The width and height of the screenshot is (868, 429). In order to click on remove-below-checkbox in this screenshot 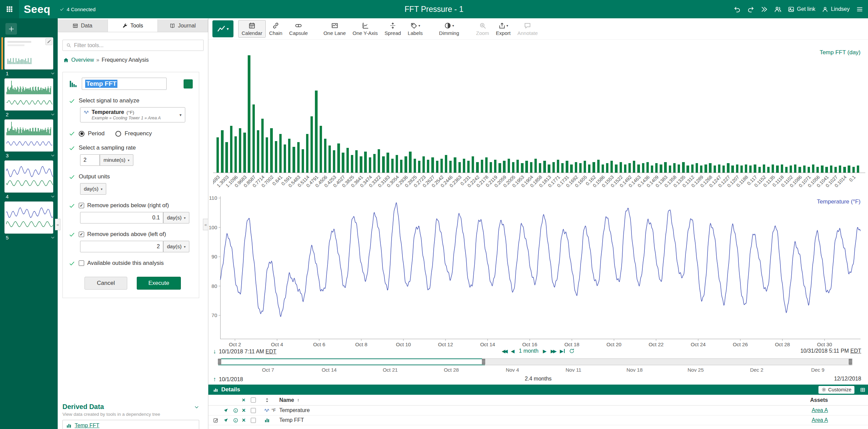, I will do `click(81, 206)`.